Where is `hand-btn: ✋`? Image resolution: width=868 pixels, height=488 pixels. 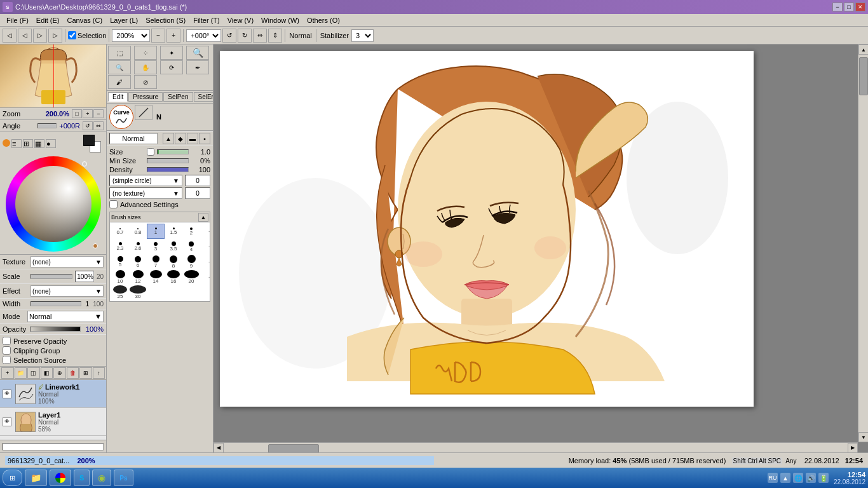
hand-btn: ✋ is located at coordinates (146, 67).